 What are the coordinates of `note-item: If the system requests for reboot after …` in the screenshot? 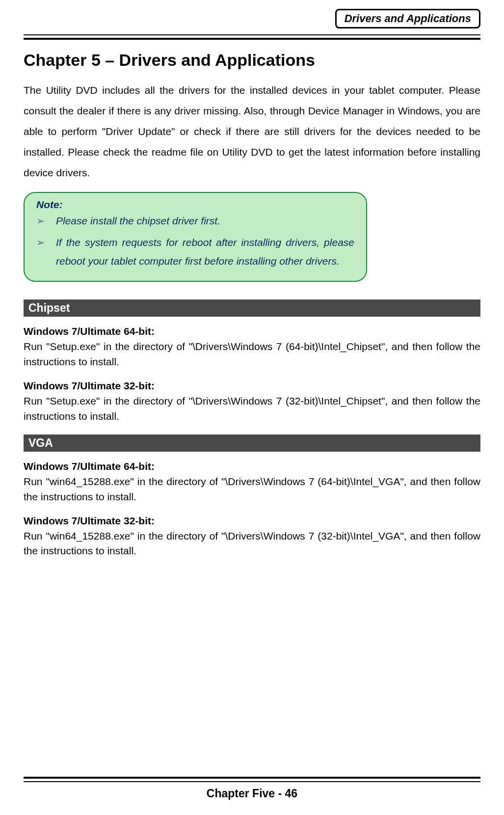 It's located at (202, 252).